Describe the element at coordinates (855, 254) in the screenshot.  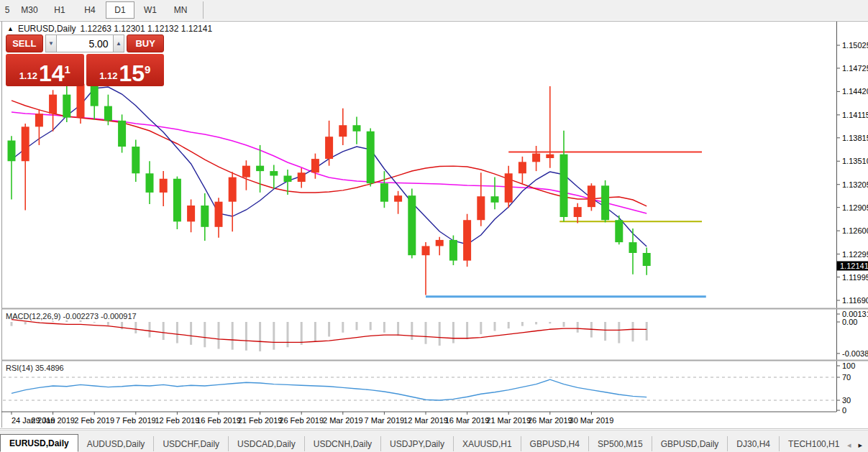
I see `svg-text: 1.12295` at that location.